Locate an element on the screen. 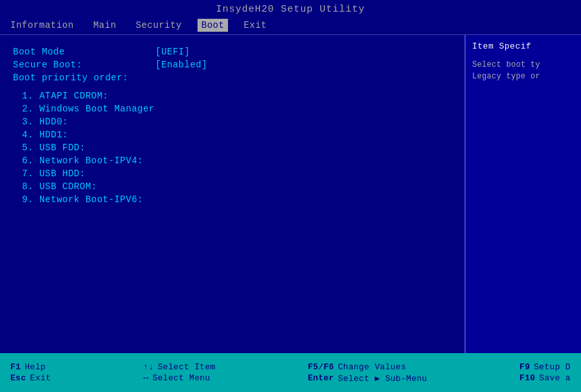 Image resolution: width=581 pixels, height=392 pixels. boot-mode-label: Boot Mode is located at coordinates (84, 52).